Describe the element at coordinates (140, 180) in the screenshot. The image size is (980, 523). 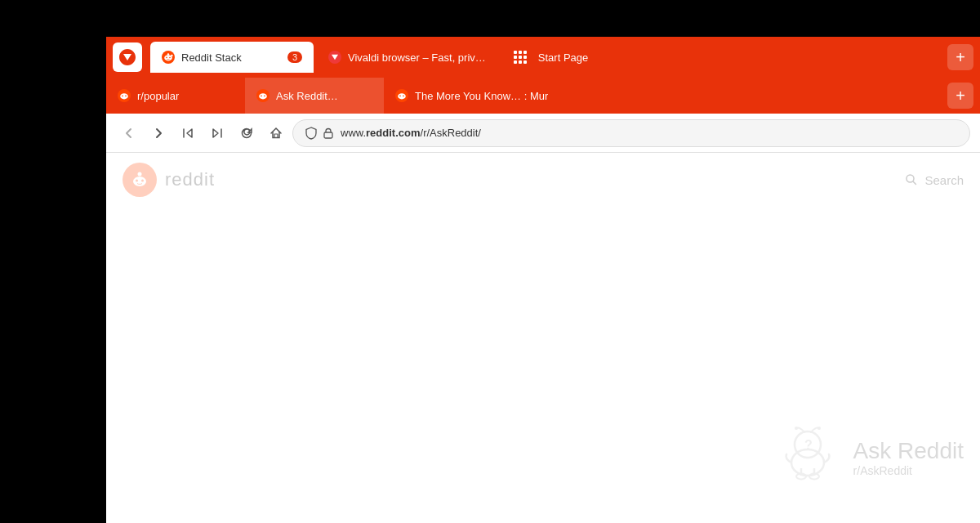
I see `reddit-logo` at that location.